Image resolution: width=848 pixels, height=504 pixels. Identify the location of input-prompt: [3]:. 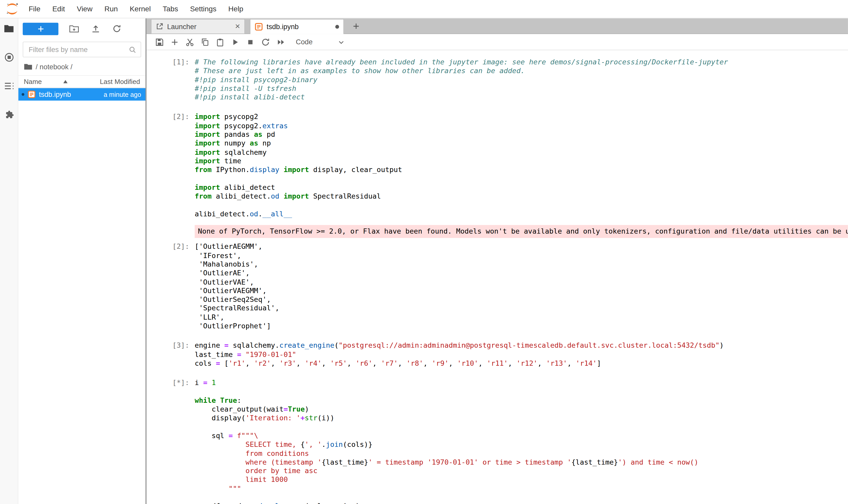
(174, 346).